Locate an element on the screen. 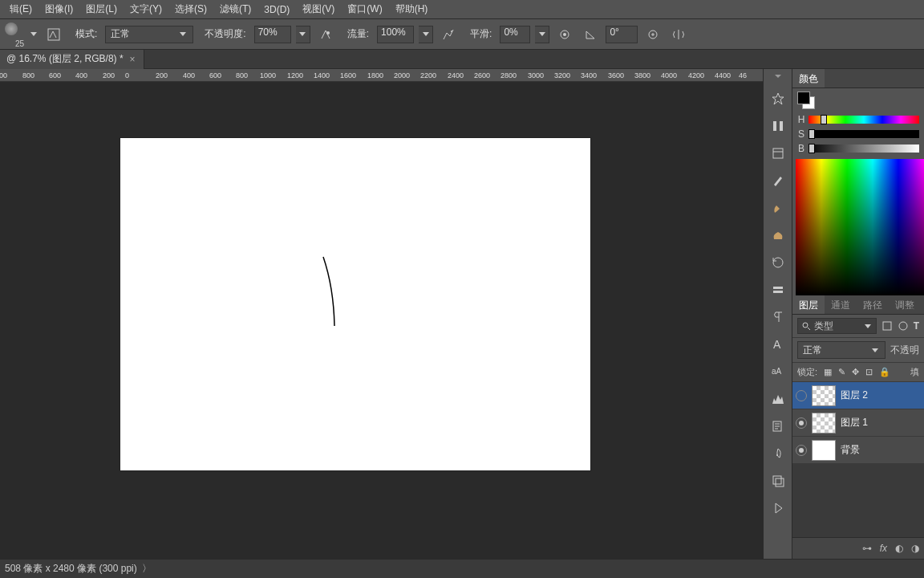 The image size is (924, 578). flow-label: 流量: is located at coordinates (358, 34).